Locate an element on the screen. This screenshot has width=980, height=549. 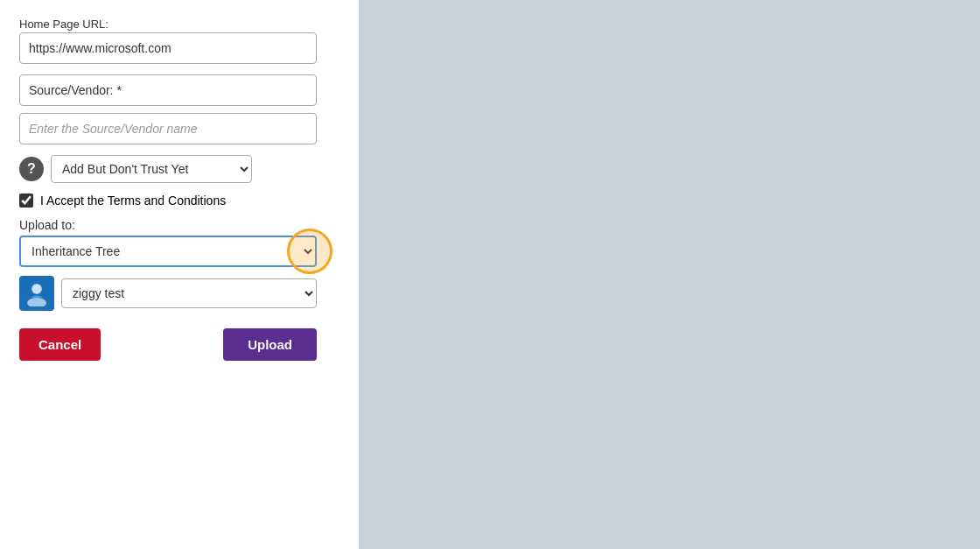
upload-to-label: Upload to: is located at coordinates (180, 225).